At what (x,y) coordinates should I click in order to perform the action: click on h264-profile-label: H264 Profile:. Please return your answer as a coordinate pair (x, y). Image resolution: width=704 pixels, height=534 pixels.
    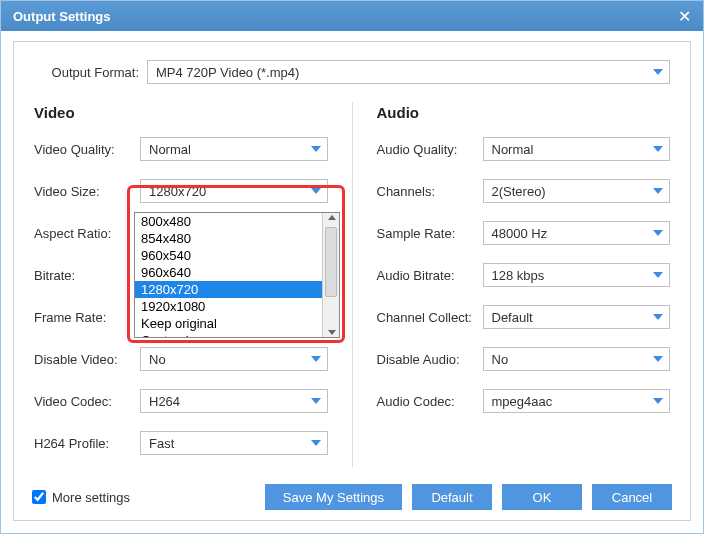
    Looking at the image, I should click on (84, 444).